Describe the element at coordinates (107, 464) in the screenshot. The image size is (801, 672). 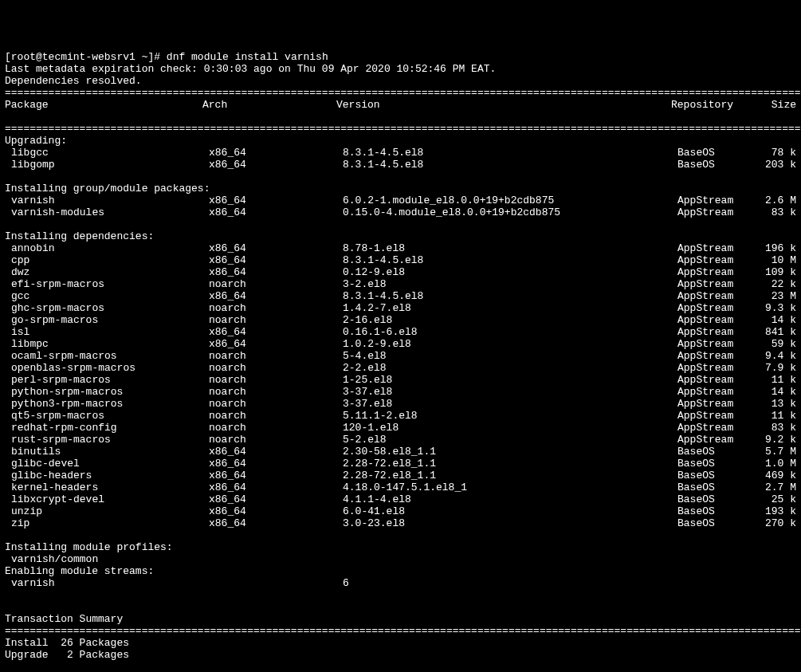
I see `cell-package: glibc-devel` at that location.